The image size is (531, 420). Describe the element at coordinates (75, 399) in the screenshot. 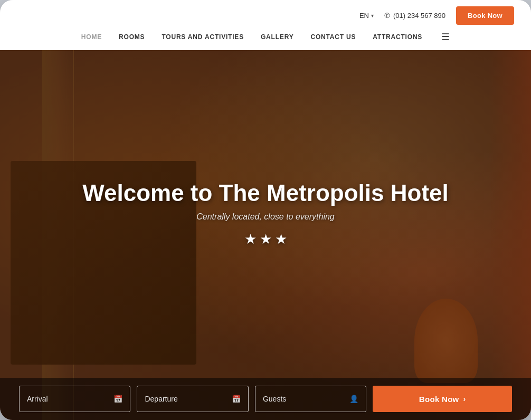

I see `arrival-field: Arrival 📅` at that location.